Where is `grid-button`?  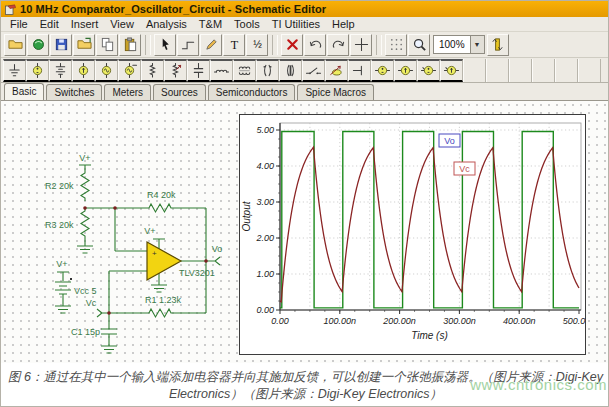 grid-button is located at coordinates (396, 45).